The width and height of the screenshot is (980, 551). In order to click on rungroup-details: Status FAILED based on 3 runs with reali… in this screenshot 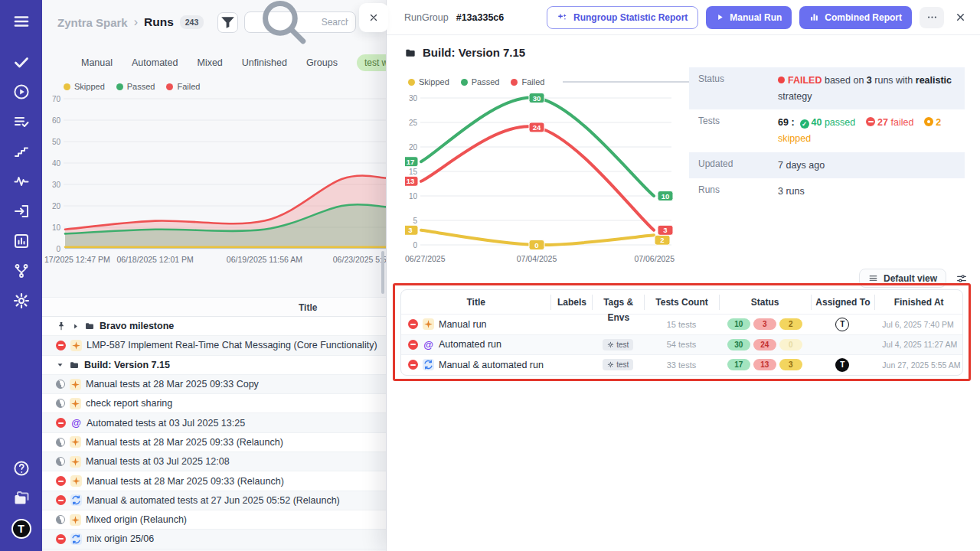, I will do `click(827, 136)`.